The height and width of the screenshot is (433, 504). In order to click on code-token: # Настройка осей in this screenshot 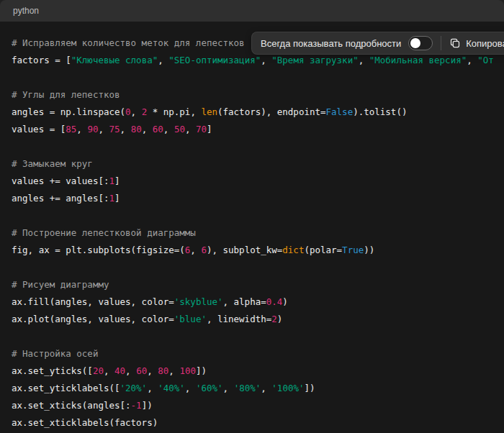, I will do `click(55, 354)`.